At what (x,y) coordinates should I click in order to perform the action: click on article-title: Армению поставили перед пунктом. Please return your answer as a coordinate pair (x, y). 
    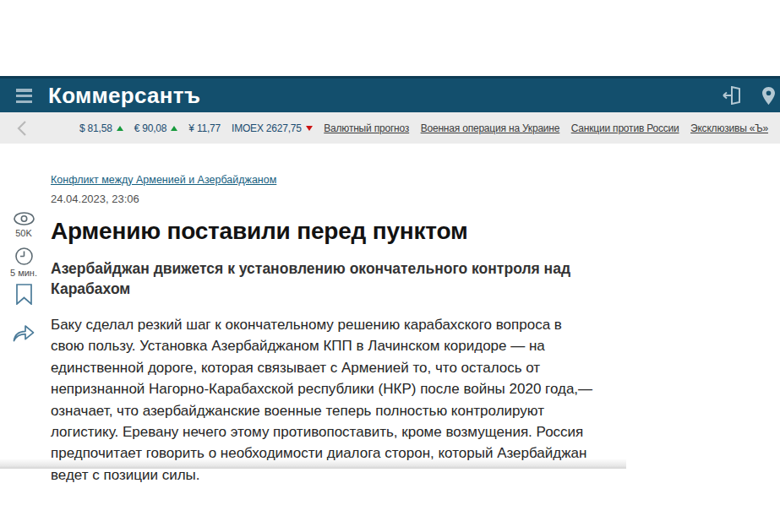
    Looking at the image, I should click on (325, 231).